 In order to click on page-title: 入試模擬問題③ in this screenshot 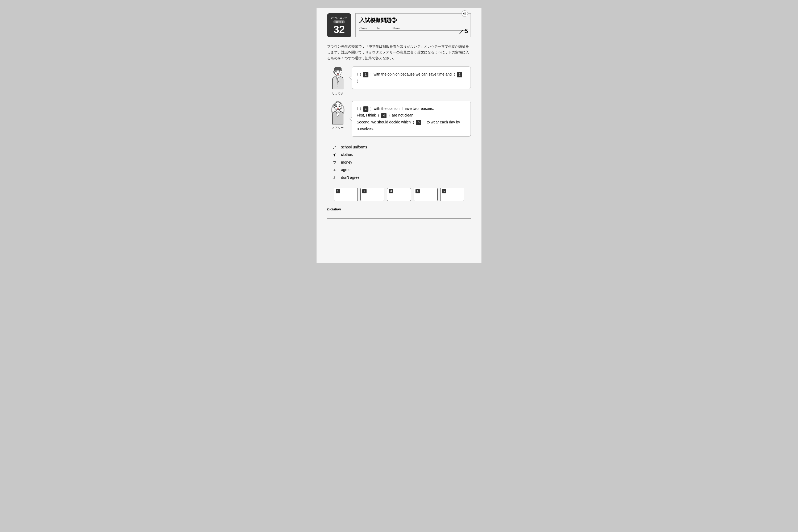, I will do `click(413, 20)`.